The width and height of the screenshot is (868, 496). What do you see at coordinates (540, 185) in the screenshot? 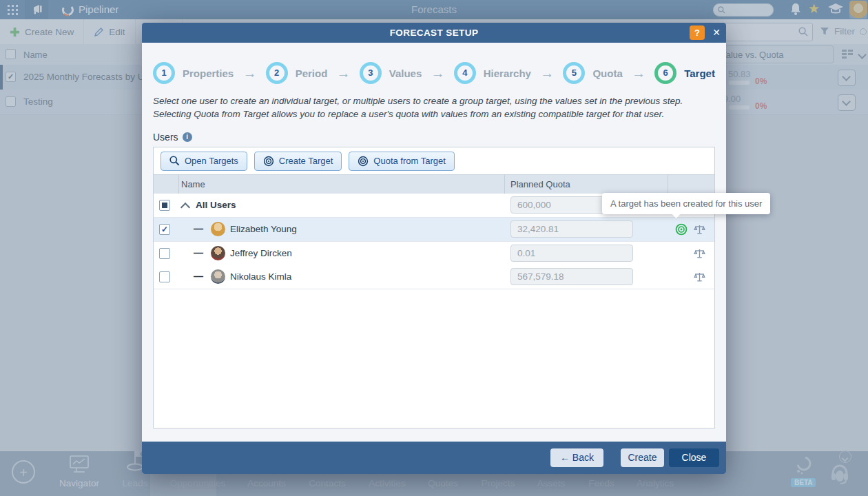
I see `planned-quota-column-header: Planned Quota` at bounding box center [540, 185].